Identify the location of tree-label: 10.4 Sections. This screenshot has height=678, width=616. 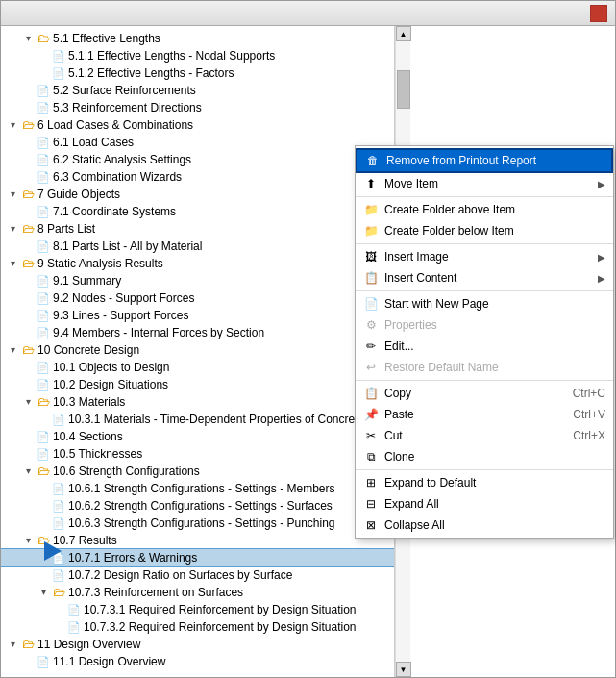
(88, 437).